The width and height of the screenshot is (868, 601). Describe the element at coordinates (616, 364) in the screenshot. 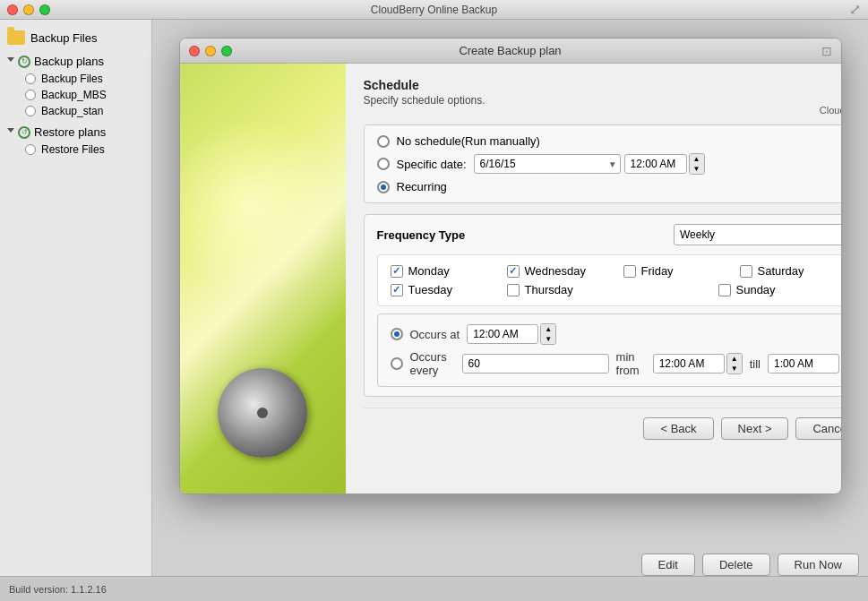

I see `occurs-every-row: Occurs every min from ▲ ▼` at that location.